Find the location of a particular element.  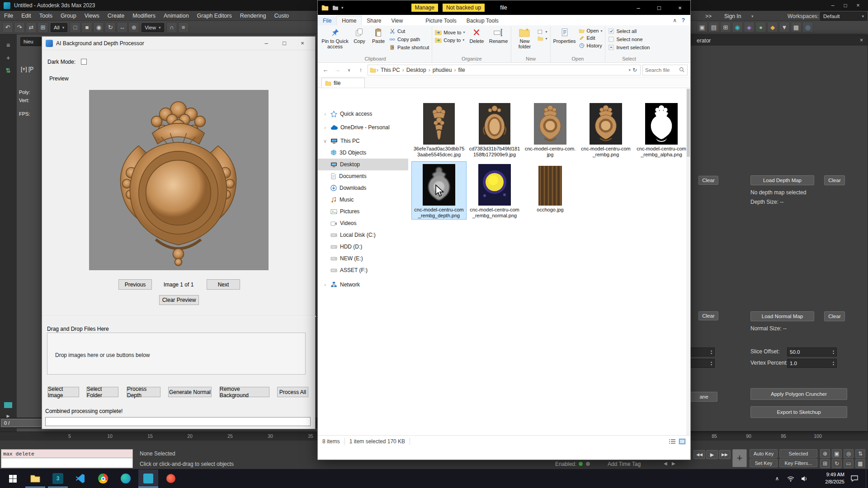

sign-in-menu: Sign In is located at coordinates (732, 16).